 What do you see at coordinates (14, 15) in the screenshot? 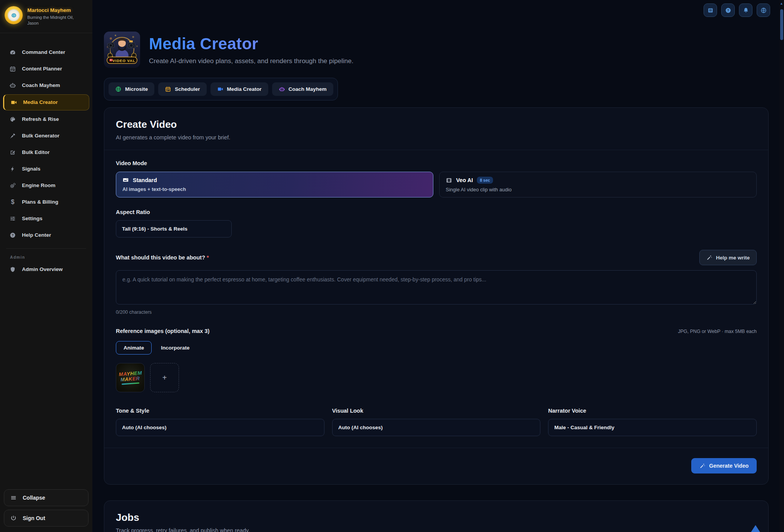
I see `brain-icon` at bounding box center [14, 15].